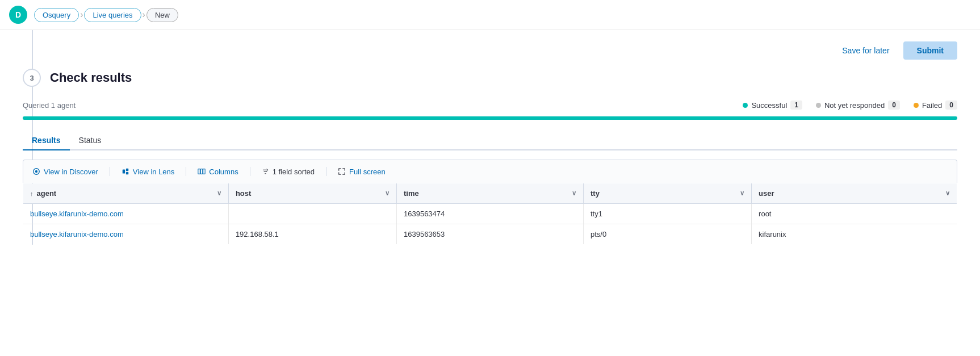  What do you see at coordinates (218, 171) in the screenshot?
I see `columns-button: Columns` at bounding box center [218, 171].